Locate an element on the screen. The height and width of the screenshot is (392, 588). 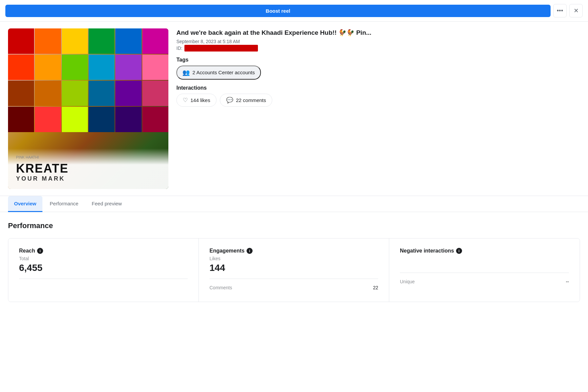
post-header: And we're back again at the Khaadi Exper… is located at coordinates (378, 40).